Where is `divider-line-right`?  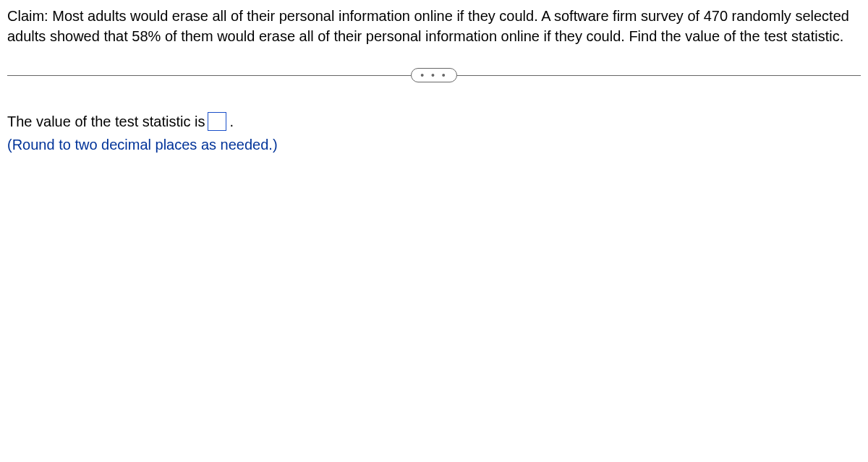
divider-line-right is located at coordinates (659, 75).